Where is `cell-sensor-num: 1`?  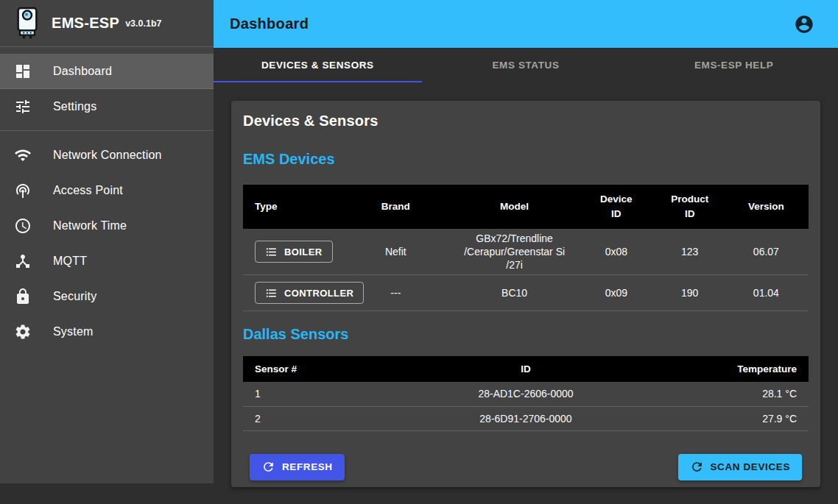
cell-sensor-num: 1 is located at coordinates (314, 394).